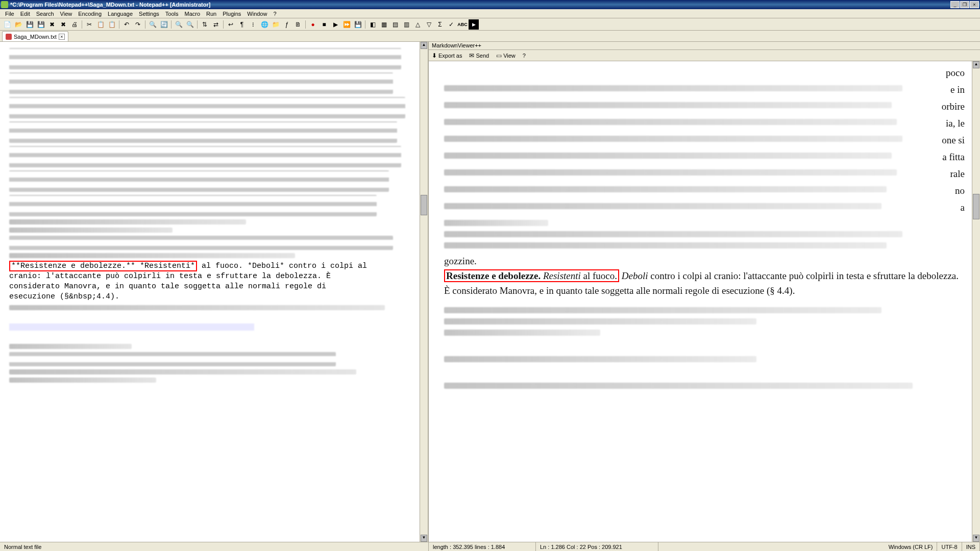  What do you see at coordinates (52, 24) in the screenshot?
I see `close-file-icon: ✖` at bounding box center [52, 24].